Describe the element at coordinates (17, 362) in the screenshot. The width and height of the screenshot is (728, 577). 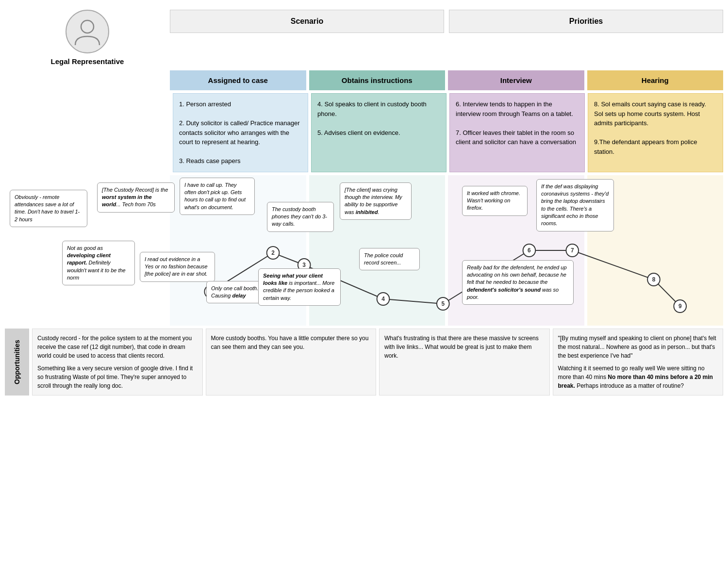
I see `opportunities-label: Opportunities` at that location.